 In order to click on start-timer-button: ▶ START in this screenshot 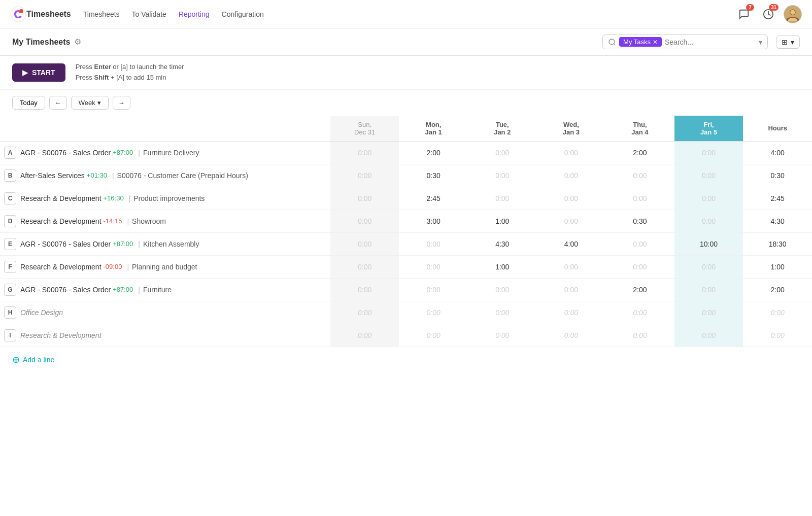, I will do `click(39, 73)`.